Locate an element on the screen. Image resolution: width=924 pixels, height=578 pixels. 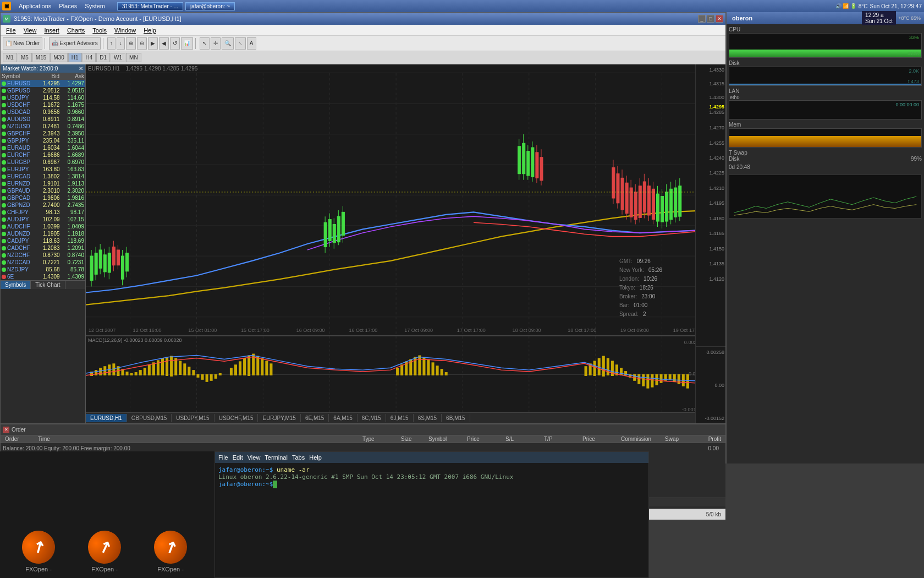
market-watch-row-audchf: AUDCHF 1.0399 1.0409 is located at coordinates (43, 227).